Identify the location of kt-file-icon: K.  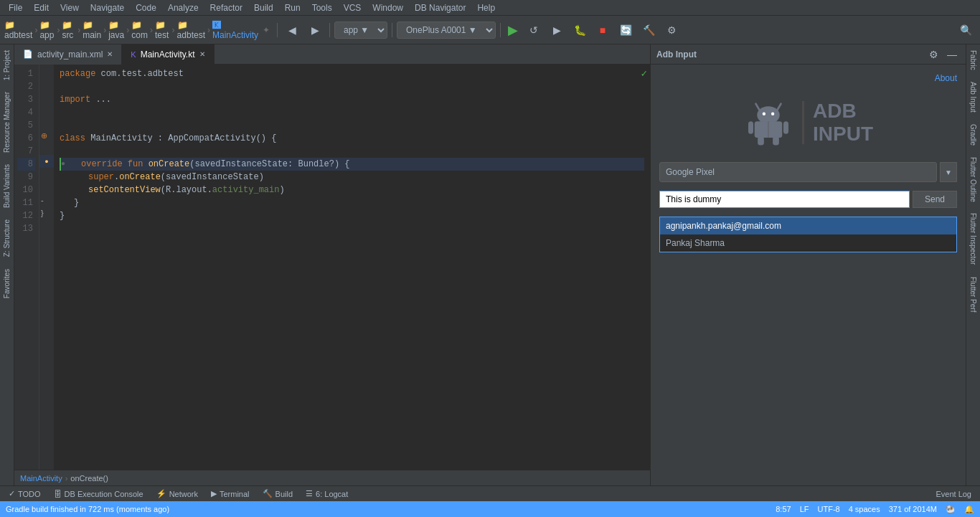
(133, 54).